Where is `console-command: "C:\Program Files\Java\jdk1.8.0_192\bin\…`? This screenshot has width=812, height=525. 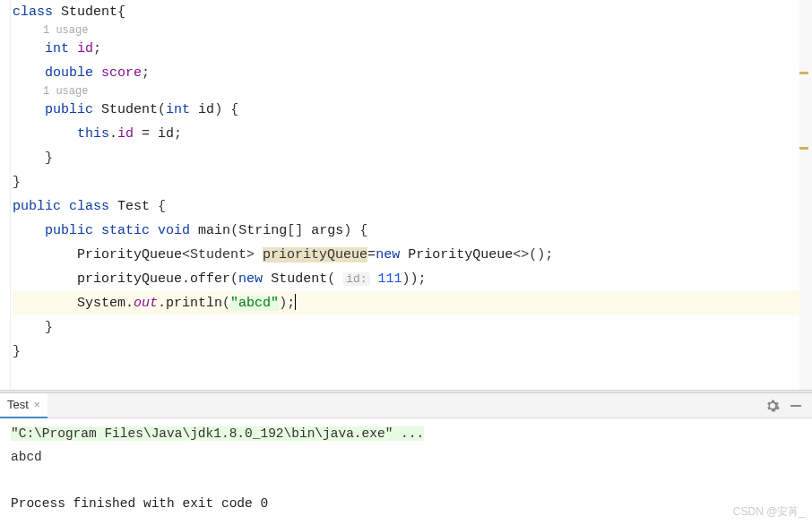
console-command: "C:\Program Files\Java\jdk1.8.0_192\bin\… is located at coordinates (217, 434).